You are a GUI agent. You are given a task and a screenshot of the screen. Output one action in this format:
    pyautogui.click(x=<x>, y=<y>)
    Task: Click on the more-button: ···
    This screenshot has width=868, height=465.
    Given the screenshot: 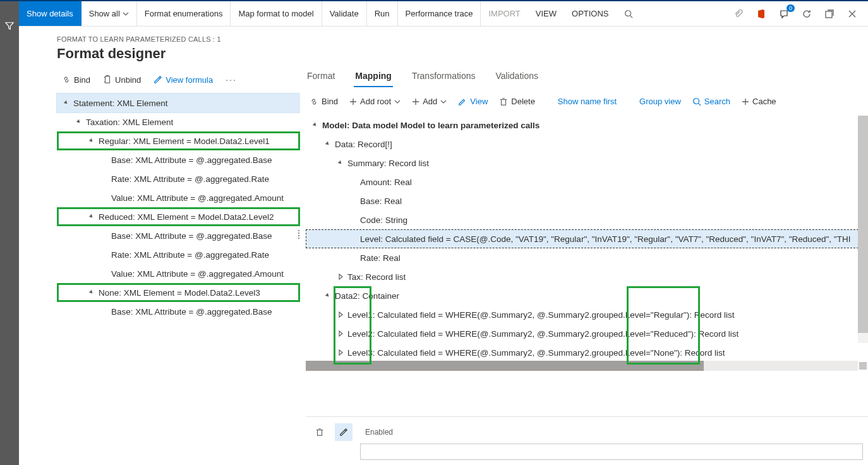 What is the action you would take?
    pyautogui.click(x=231, y=80)
    